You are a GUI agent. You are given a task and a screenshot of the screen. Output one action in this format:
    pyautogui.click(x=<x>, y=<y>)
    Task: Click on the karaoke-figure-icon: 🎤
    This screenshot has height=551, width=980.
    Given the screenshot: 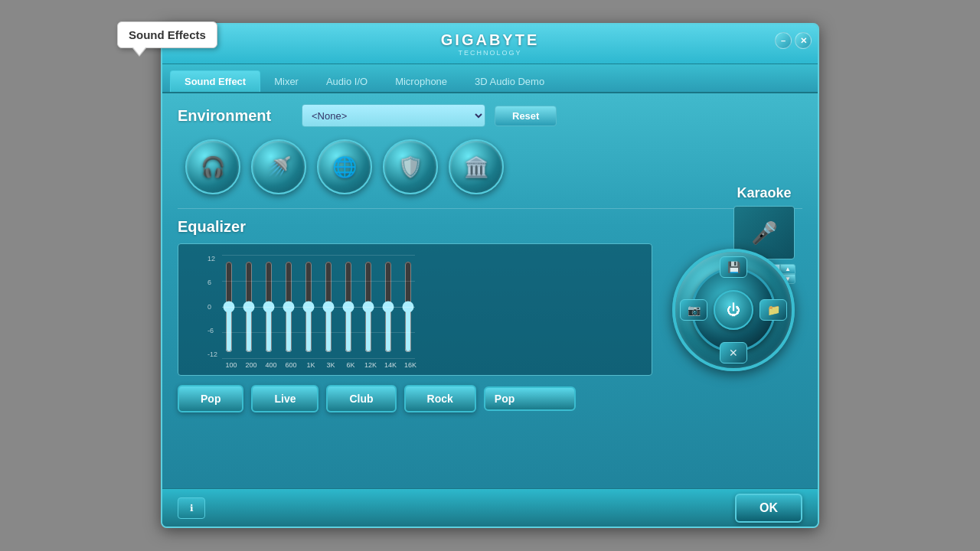 What is the action you would take?
    pyautogui.click(x=764, y=233)
    